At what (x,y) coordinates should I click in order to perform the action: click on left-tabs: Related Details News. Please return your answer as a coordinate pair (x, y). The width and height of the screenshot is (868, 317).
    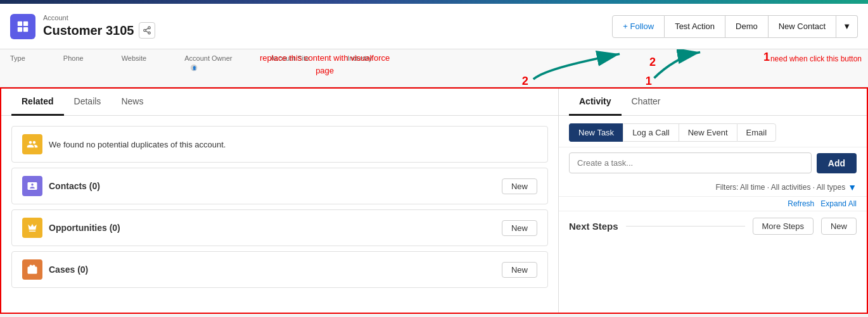
    Looking at the image, I should click on (280, 103).